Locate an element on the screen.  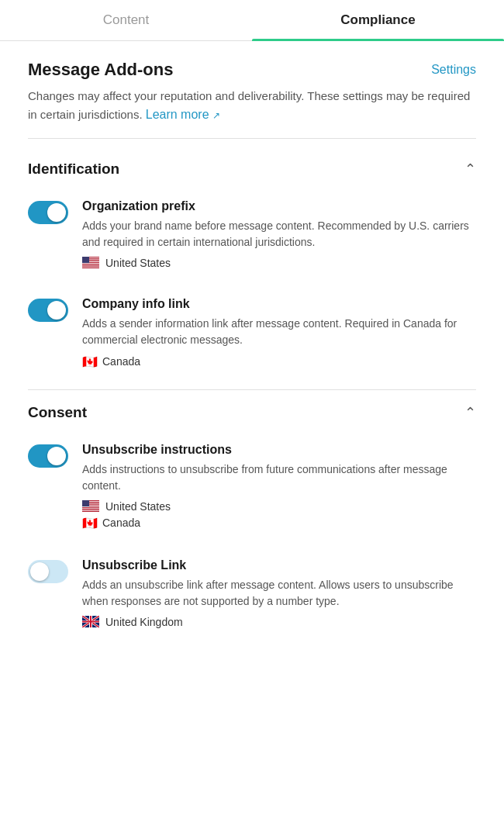
tab-bar: Content Compliance is located at coordinates (252, 20).